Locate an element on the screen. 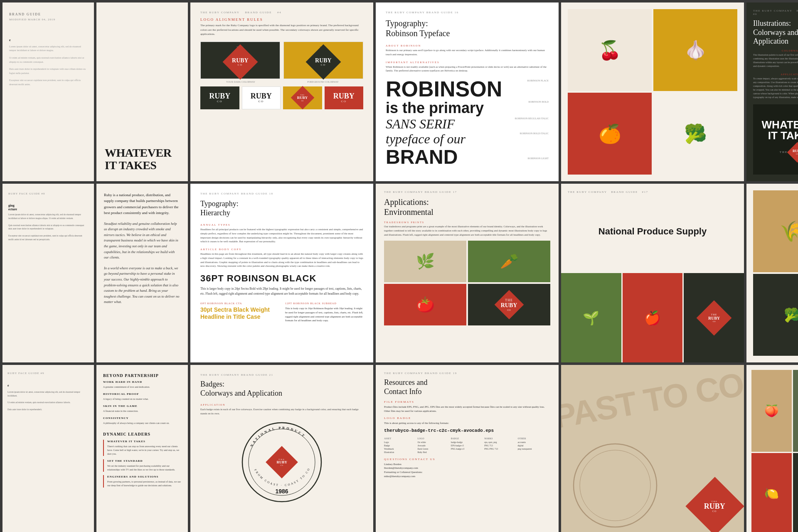  illus-cherries: 🍒 is located at coordinates (610, 50).